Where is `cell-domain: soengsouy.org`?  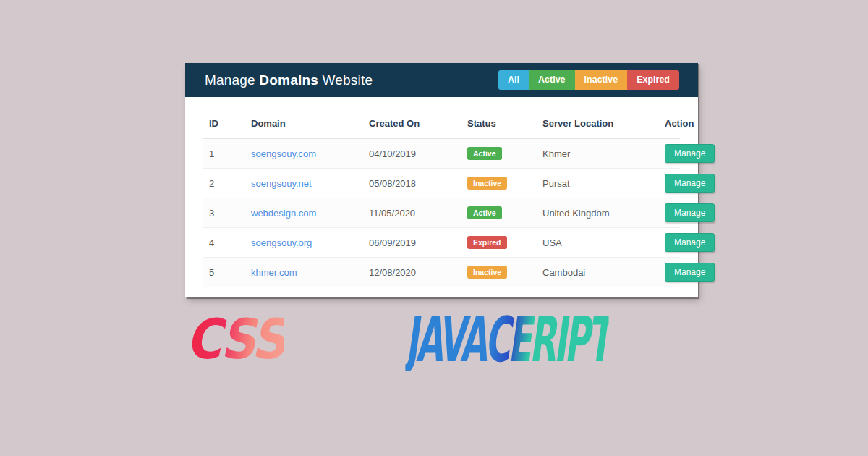 cell-domain: soengsouy.org is located at coordinates (304, 243).